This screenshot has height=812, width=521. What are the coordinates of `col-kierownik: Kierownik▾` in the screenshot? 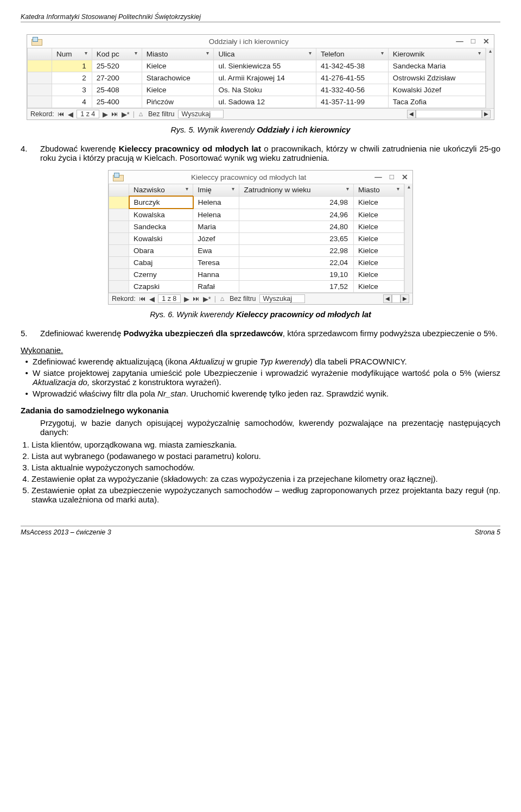 It's located at (436, 54).